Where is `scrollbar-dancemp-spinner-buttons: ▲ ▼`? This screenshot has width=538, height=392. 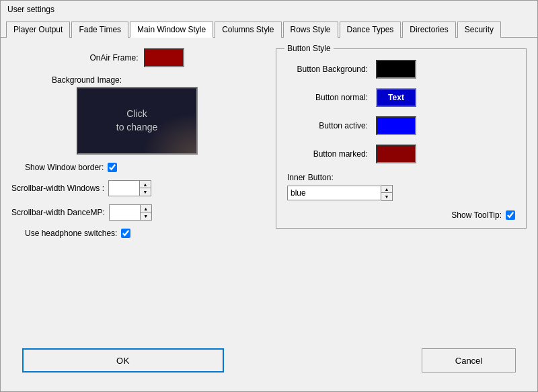 scrollbar-dancemp-spinner-buttons: ▲ ▼ is located at coordinates (145, 212).